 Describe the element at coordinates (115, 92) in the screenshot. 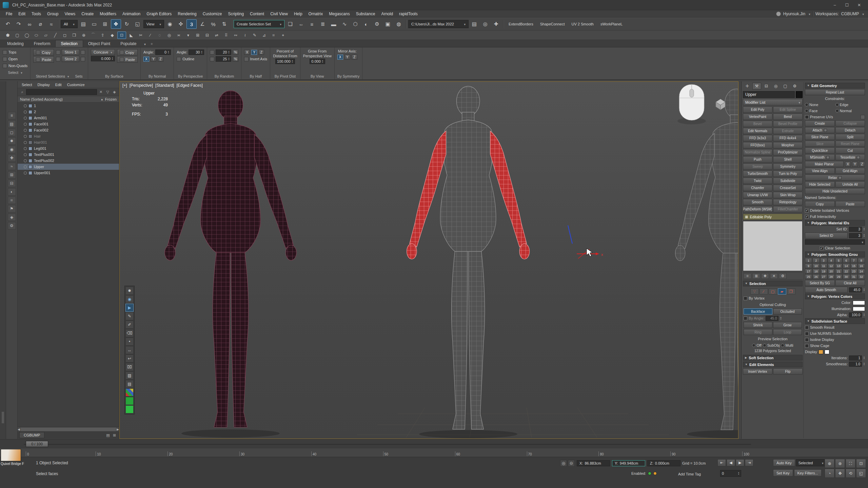

I see `lock-filter-icon: ◈` at that location.